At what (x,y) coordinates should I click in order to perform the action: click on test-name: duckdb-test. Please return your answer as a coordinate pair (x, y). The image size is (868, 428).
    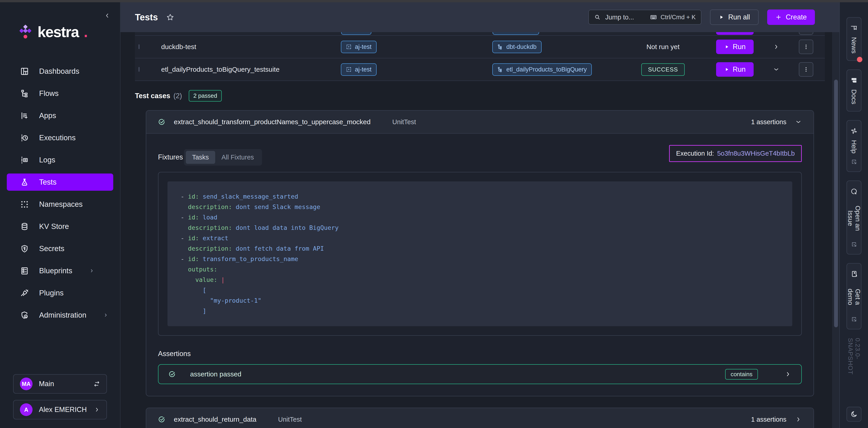
    Looking at the image, I should click on (251, 47).